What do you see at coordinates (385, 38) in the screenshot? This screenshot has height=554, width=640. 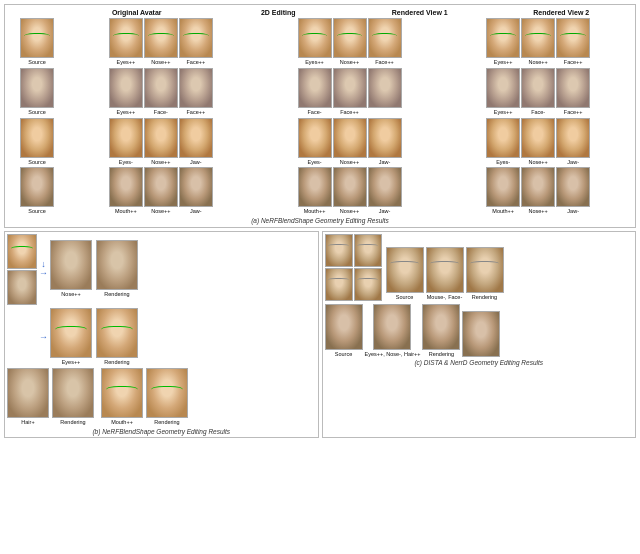 I see `face-r1-rv1-face` at bounding box center [385, 38].